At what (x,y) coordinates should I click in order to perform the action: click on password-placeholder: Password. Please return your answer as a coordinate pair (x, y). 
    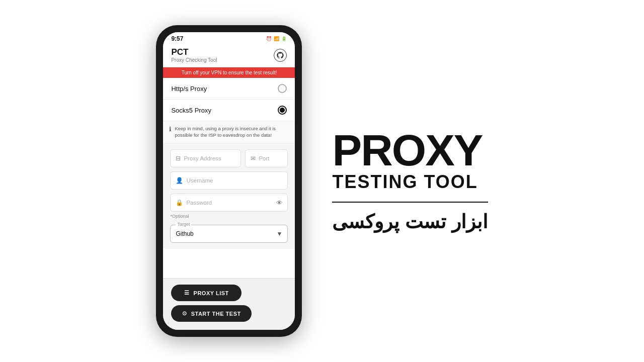
    Looking at the image, I should click on (199, 203).